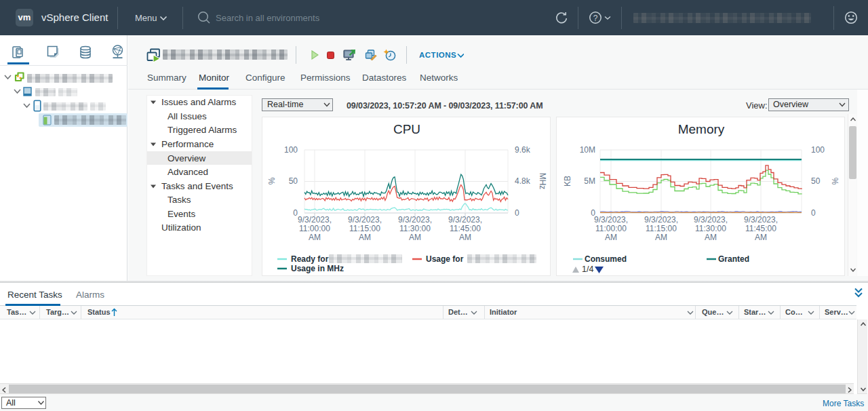  I want to click on svg-text: 1/4, so click(587, 269).